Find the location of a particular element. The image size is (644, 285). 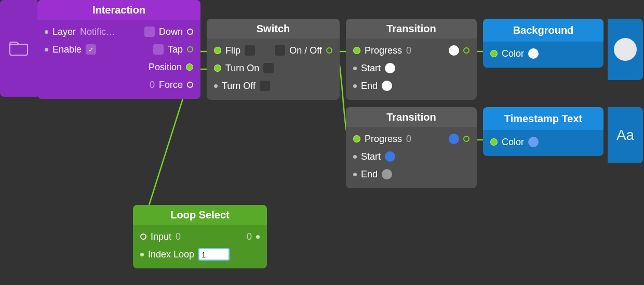

flip-label: Flip is located at coordinates (233, 51).